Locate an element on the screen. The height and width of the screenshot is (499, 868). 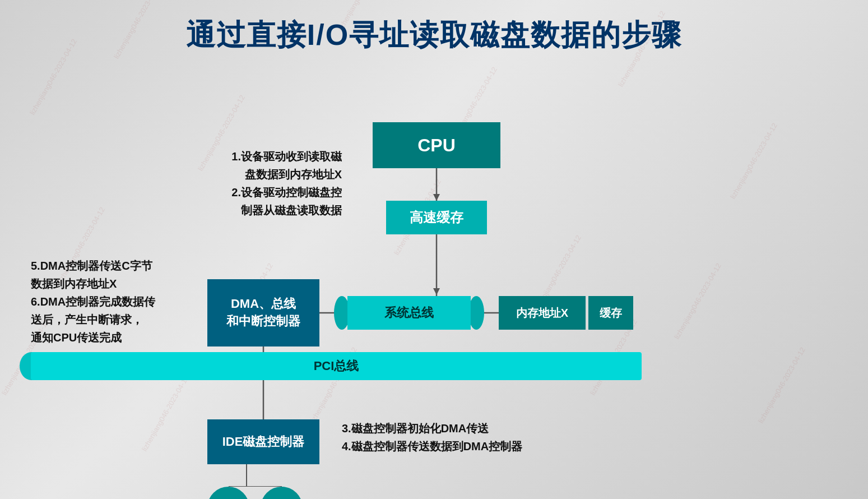
sysbus-box: 系统总线 is located at coordinates (409, 313).